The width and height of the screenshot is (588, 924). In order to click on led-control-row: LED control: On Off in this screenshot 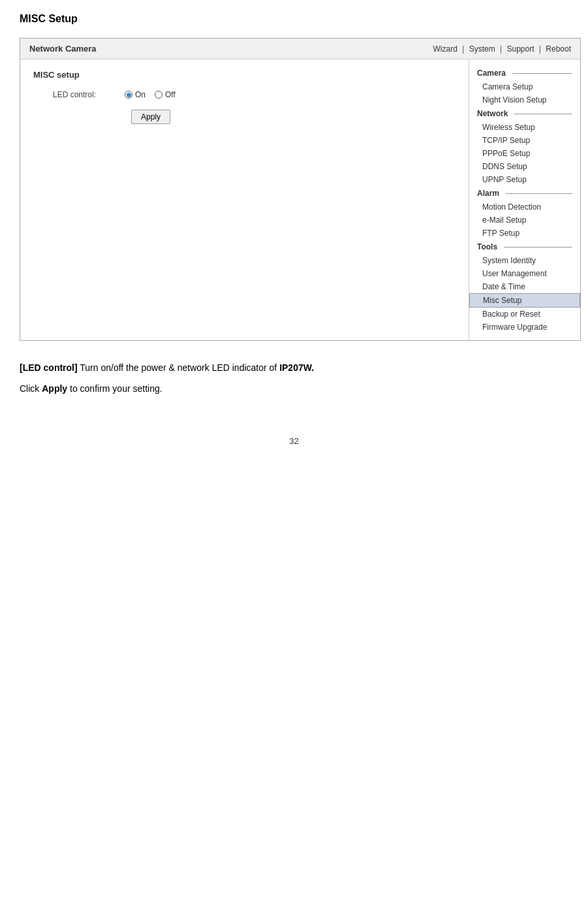, I will do `click(244, 95)`.